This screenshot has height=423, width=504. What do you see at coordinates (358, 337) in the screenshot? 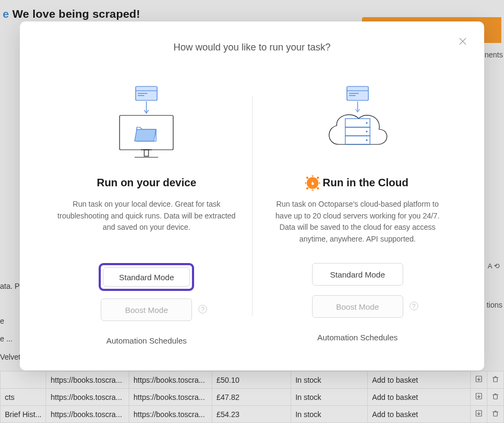
I see `cloud-automation-schedules-link: Automation Schedules` at bounding box center [358, 337].